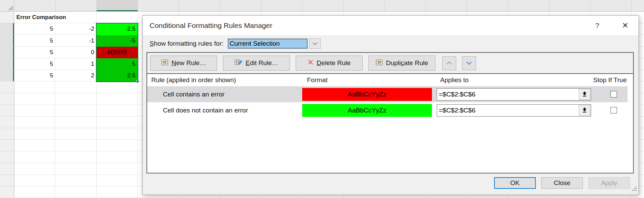  What do you see at coordinates (585, 94) in the screenshot?
I see `arrow-up-bar-icon` at bounding box center [585, 94].